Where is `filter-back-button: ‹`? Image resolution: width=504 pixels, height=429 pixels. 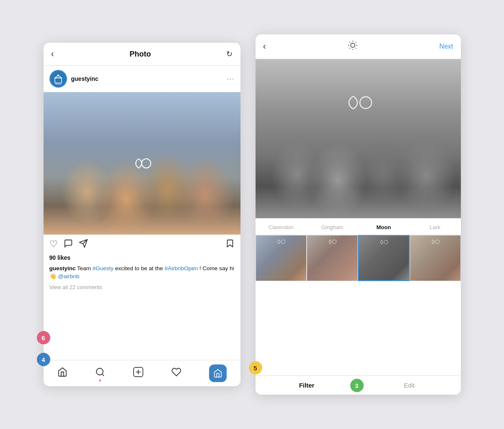
filter-back-button: ‹ is located at coordinates (265, 47).